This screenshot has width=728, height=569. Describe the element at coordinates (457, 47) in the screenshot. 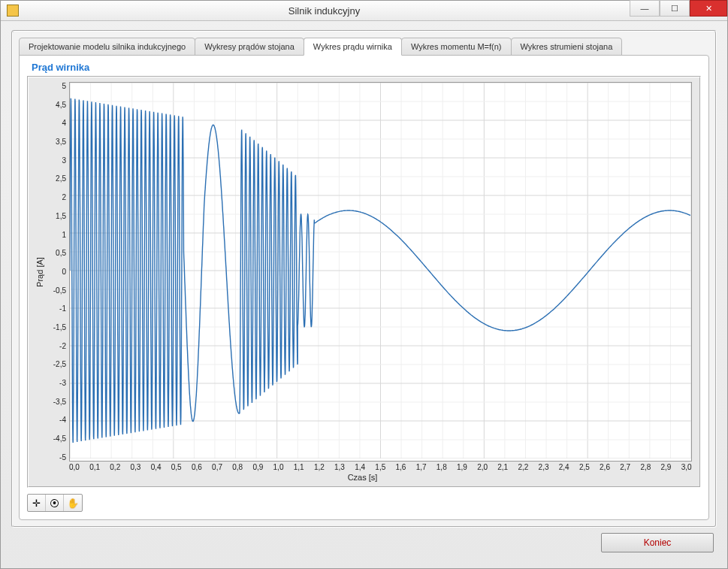

I see `tab-torque: Wykres momentu M=f(n)` at that location.